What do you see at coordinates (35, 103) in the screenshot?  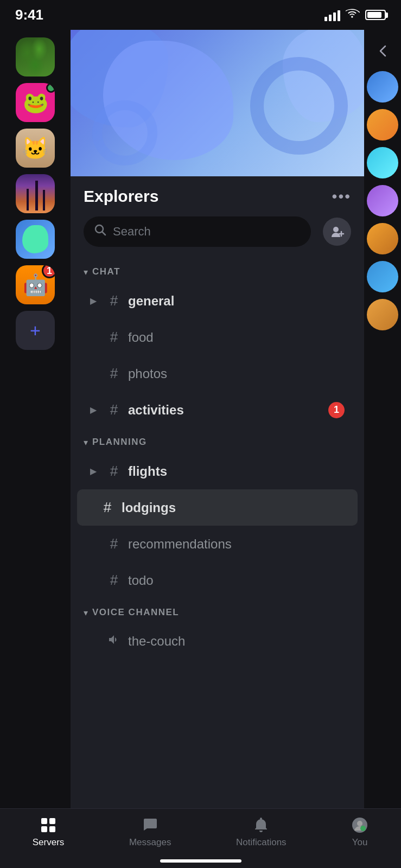 I see `server-icon-frog: 🐸` at bounding box center [35, 103].